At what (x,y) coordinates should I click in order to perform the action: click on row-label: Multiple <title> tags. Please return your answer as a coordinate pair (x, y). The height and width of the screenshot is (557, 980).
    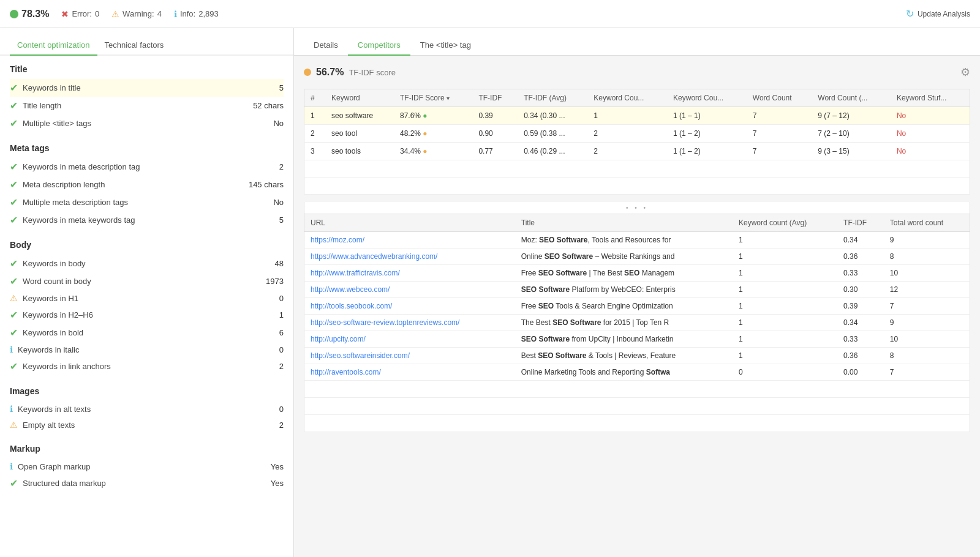
    Looking at the image, I should click on (57, 124).